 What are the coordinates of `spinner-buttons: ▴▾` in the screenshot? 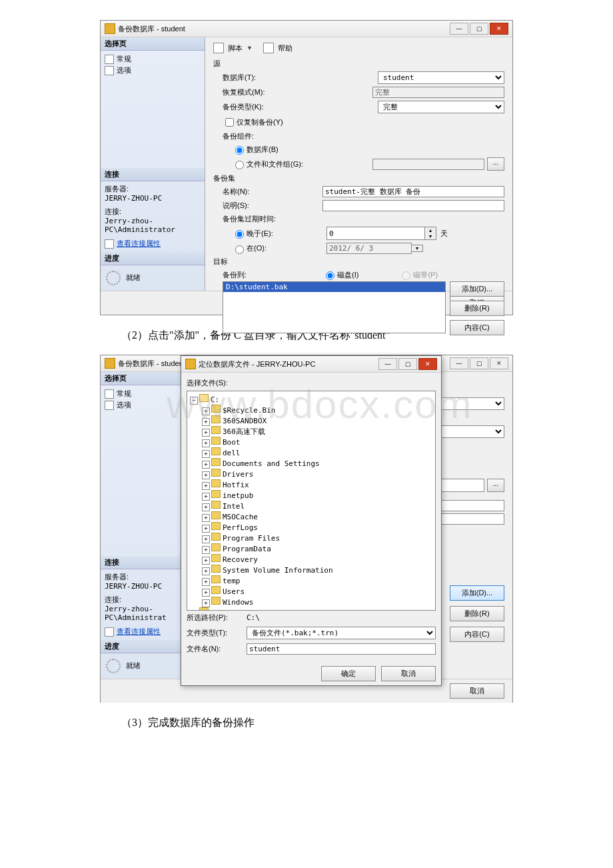 It's located at (430, 233).